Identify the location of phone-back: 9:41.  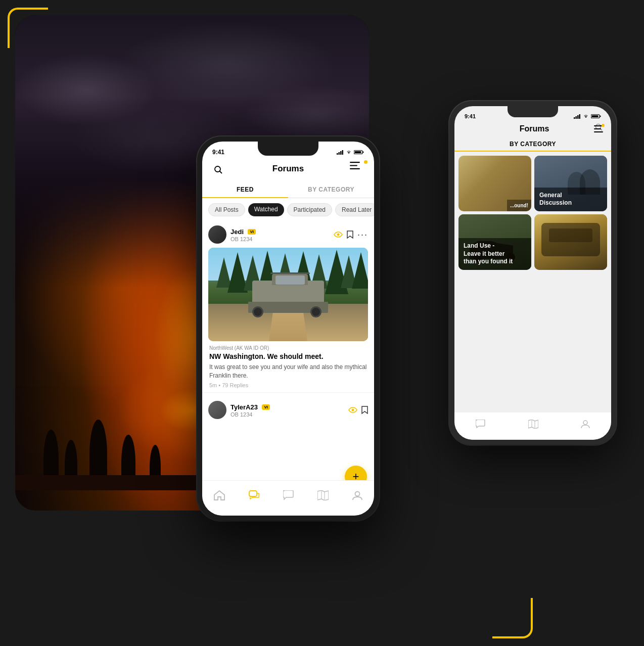
(533, 273).